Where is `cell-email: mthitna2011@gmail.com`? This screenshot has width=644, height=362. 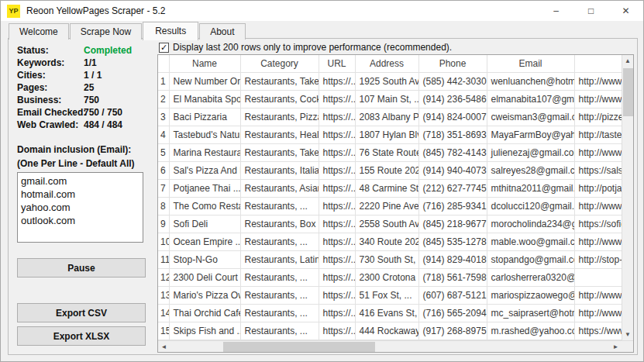
cell-email: mthitna2011@gmail.com is located at coordinates (530, 188).